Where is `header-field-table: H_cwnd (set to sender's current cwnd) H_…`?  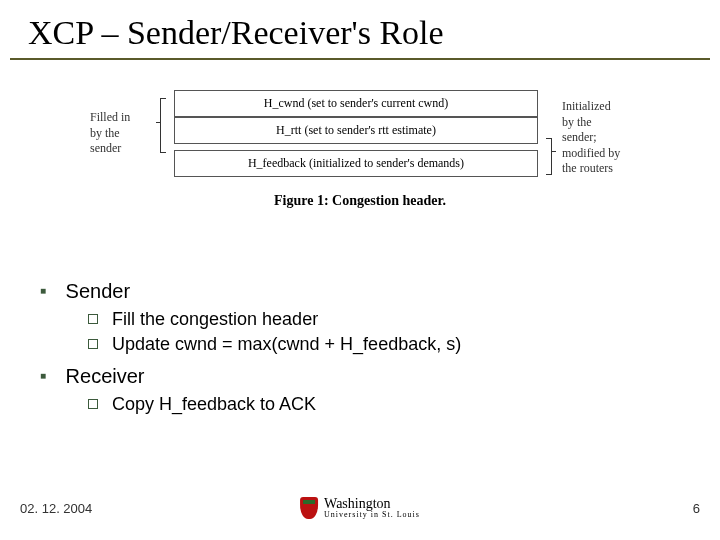
header-field-table: H_cwnd (set to sender's current cwnd) H_… is located at coordinates (356, 134).